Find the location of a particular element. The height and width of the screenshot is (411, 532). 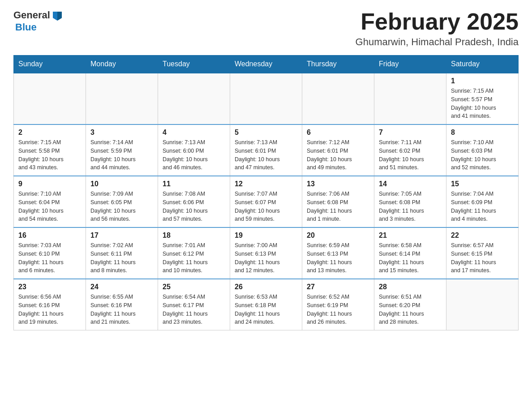

calendar-cell: 1Sunrise: 7:15 AMSunset: 5:57 PMDaylight… is located at coordinates (483, 98).